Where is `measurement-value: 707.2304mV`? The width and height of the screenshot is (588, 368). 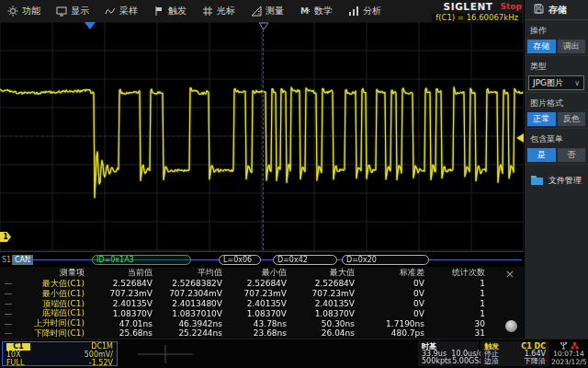 measurement-value: 707.2304mV is located at coordinates (187, 293).